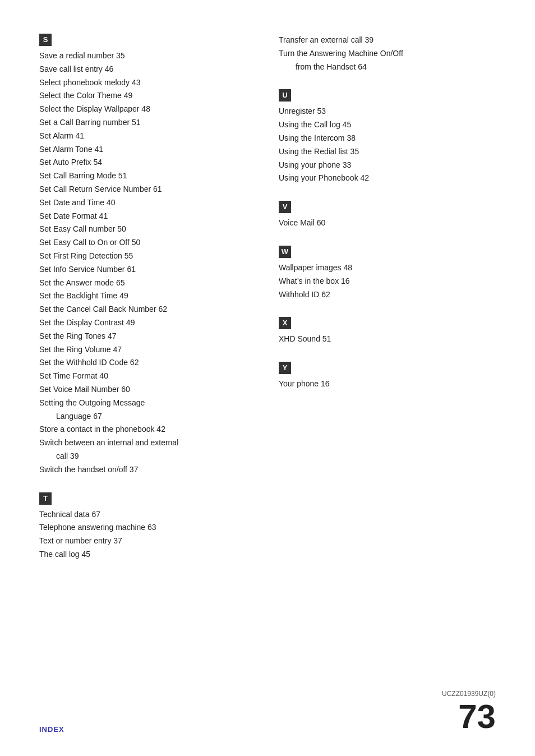 Image resolution: width=535 pixels, height=756 pixels. What do you see at coordinates (387, 125) in the screenshot?
I see `list-item: Using the Call log 45` at bounding box center [387, 125].